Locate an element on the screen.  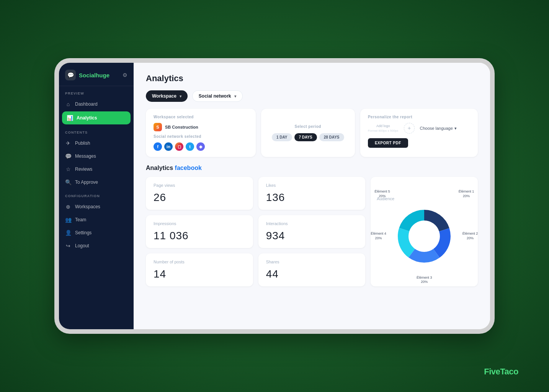
logout-icon: ↪ is located at coordinates (68, 246).